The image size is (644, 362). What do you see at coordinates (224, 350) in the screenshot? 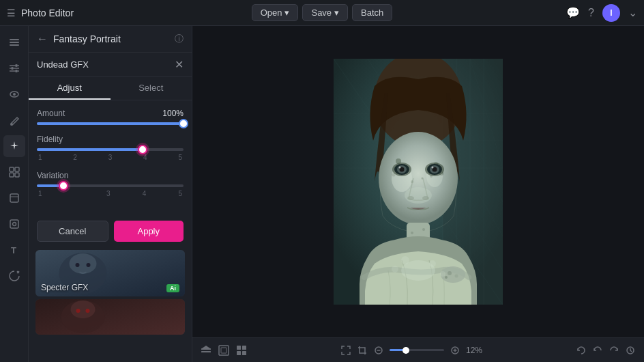
I see `bottom-left-tools` at bounding box center [224, 350].